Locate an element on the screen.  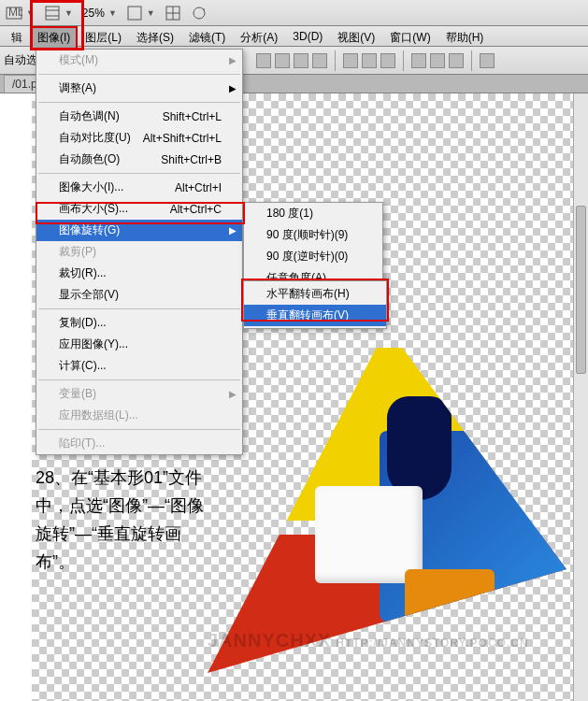
menu-item: 裁剪(P) is located at coordinates (139, 252).